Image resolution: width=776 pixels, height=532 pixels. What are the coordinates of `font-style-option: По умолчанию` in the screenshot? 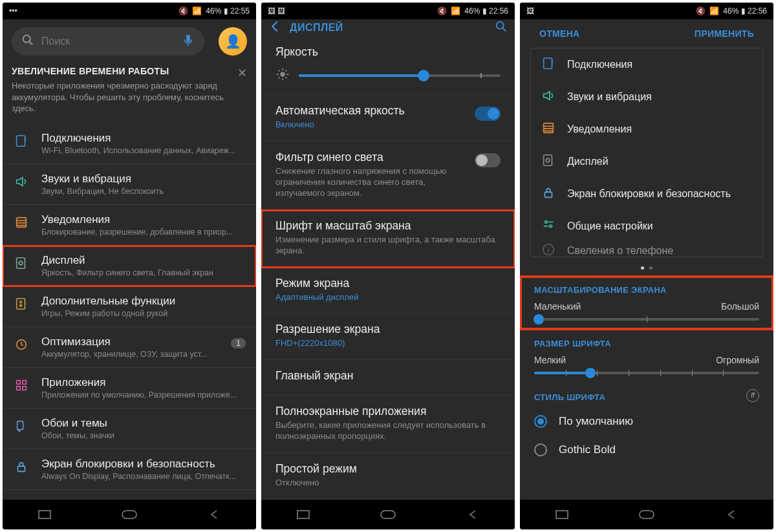 It's located at (647, 421).